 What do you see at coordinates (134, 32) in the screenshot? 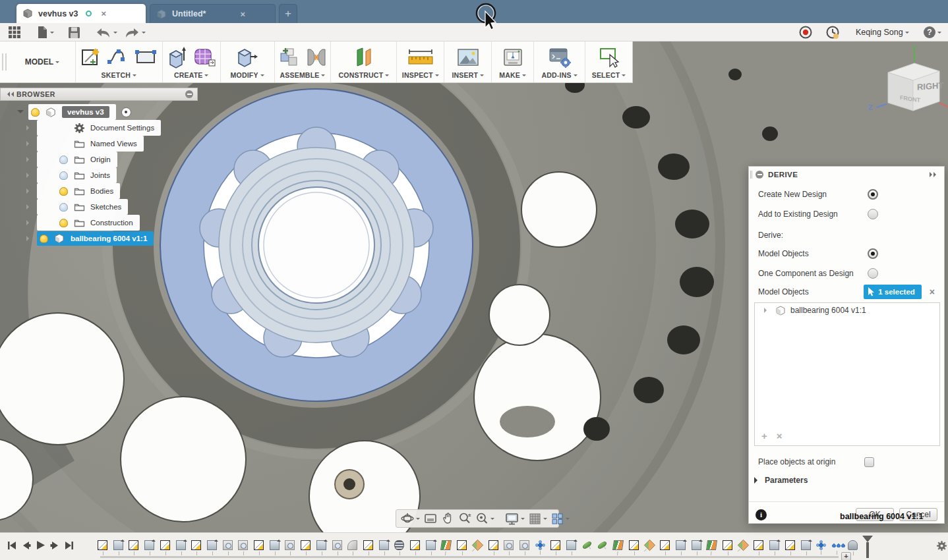
I see `redo-button` at bounding box center [134, 32].